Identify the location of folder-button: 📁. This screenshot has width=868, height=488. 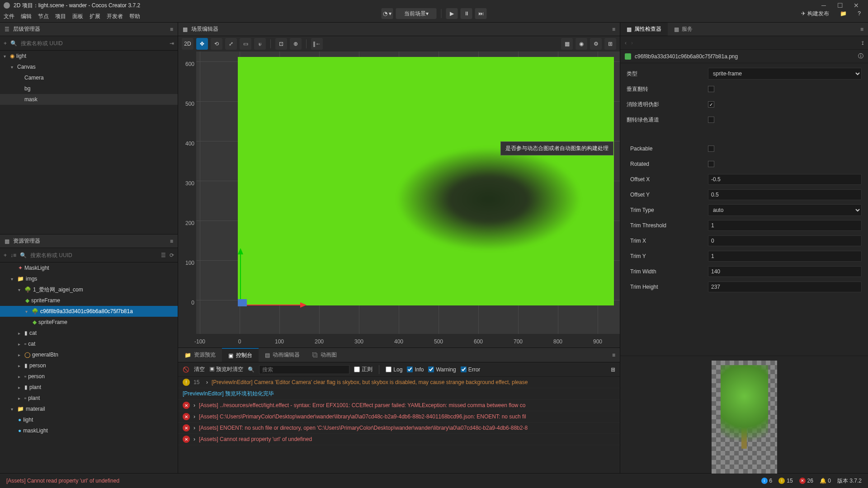
(844, 14).